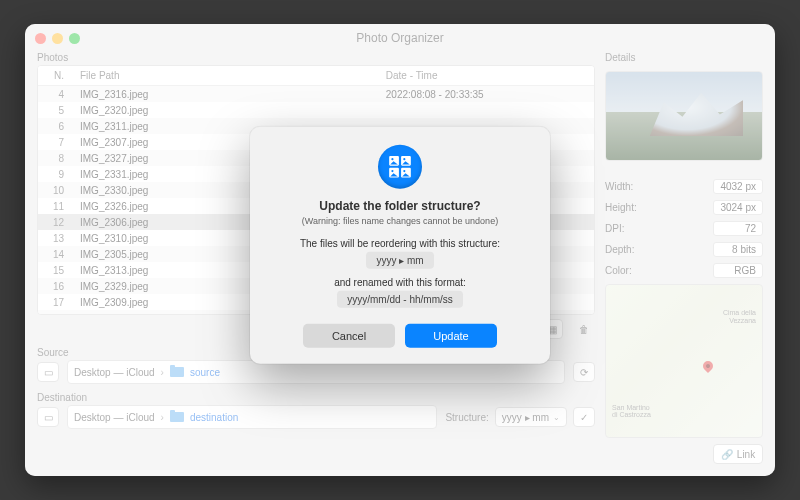 The height and width of the screenshot is (500, 800). I want to click on app-icon, so click(400, 167).